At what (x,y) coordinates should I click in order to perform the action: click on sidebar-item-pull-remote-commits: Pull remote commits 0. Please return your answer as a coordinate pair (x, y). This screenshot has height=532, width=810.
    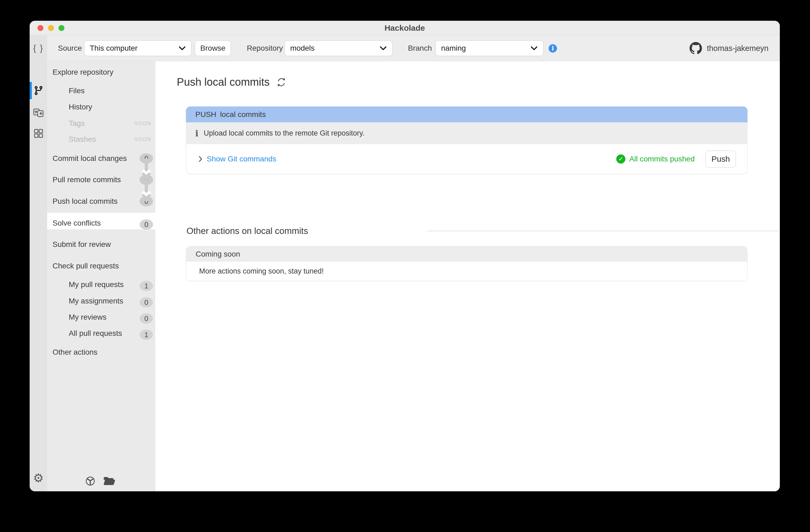
    Looking at the image, I should click on (101, 180).